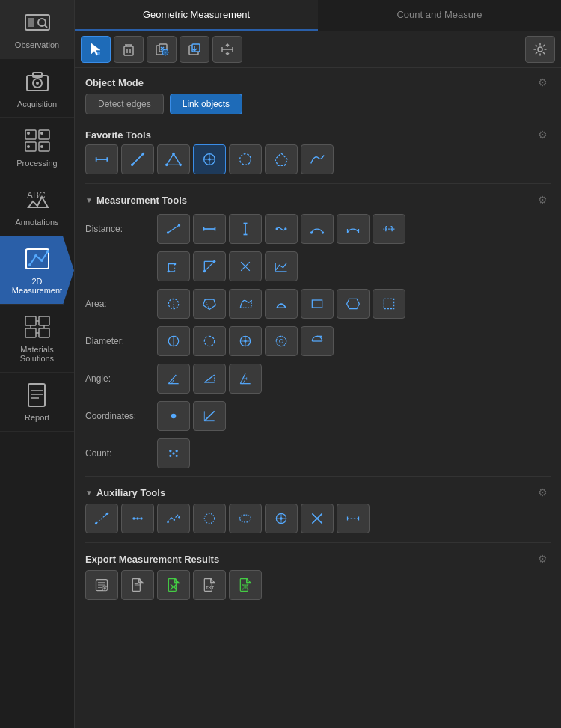 The height and width of the screenshot is (728, 561). Describe the element at coordinates (542, 559) in the screenshot. I see `export-results-gear: ⚙` at that location.